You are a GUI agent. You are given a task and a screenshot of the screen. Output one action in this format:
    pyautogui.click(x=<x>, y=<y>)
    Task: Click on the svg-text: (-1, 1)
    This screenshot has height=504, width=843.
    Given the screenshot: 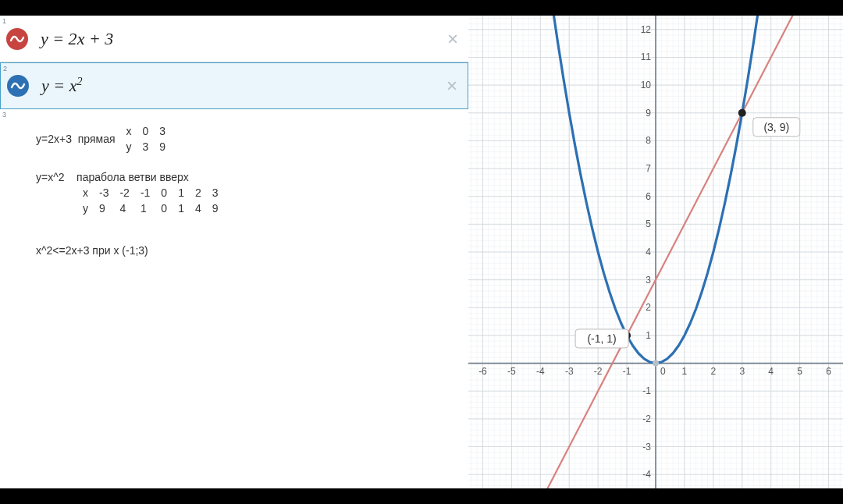 What is the action you would take?
    pyautogui.click(x=601, y=339)
    